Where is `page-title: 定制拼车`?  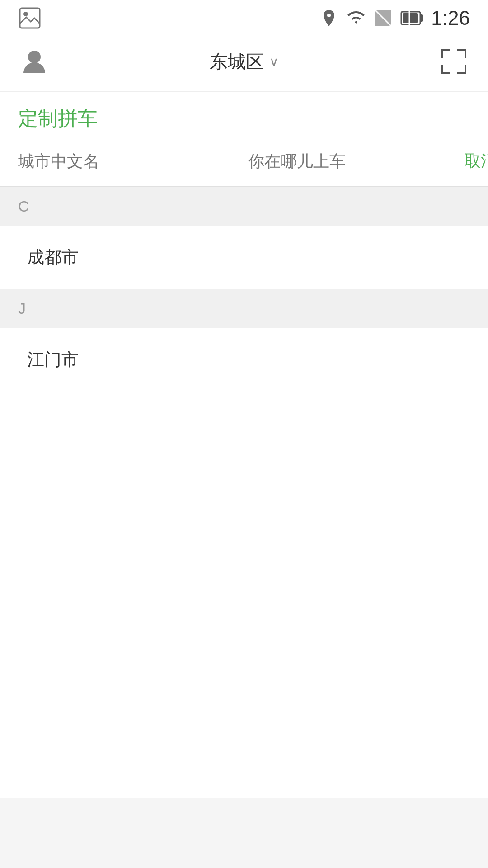 page-title: 定制拼车 is located at coordinates (58, 118).